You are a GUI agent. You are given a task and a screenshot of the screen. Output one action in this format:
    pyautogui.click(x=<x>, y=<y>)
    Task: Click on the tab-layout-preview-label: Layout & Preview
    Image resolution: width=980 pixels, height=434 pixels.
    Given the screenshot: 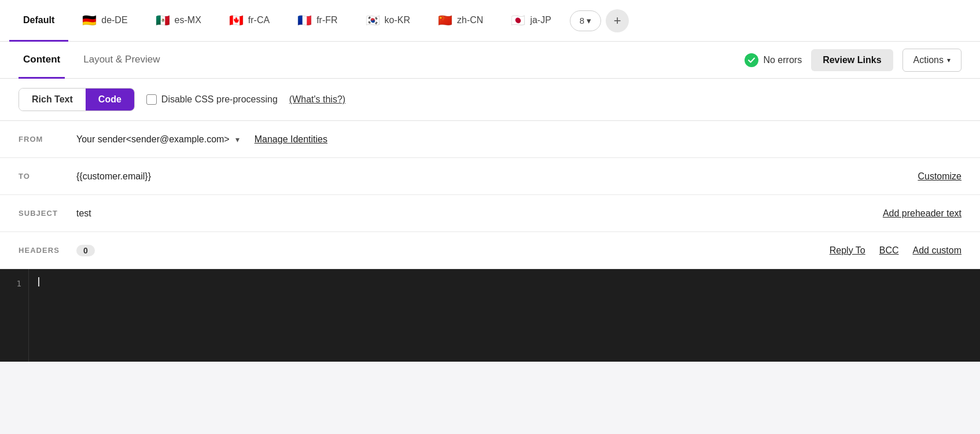 What is the action you would take?
    pyautogui.click(x=121, y=60)
    